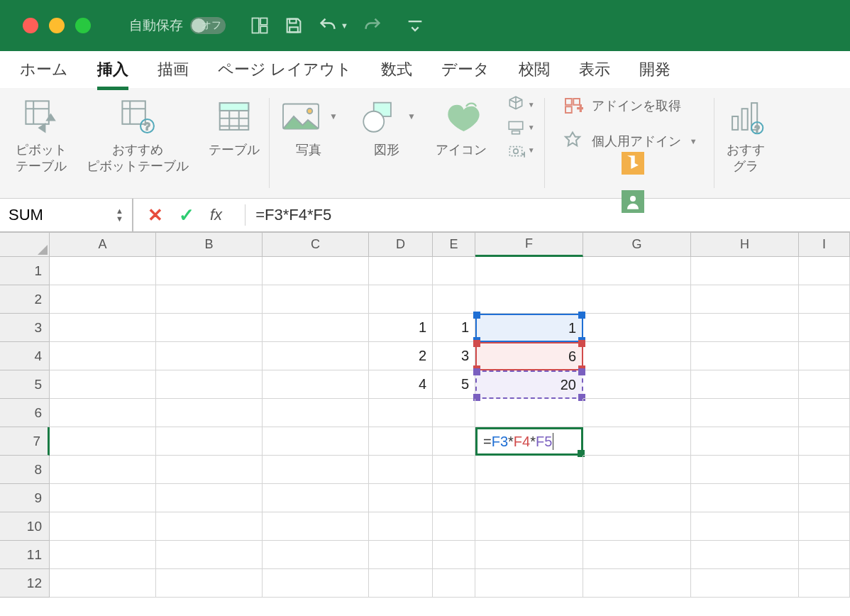 The height and width of the screenshot is (616, 850). What do you see at coordinates (209, 245) in the screenshot?
I see `column-header-B: B` at bounding box center [209, 245].